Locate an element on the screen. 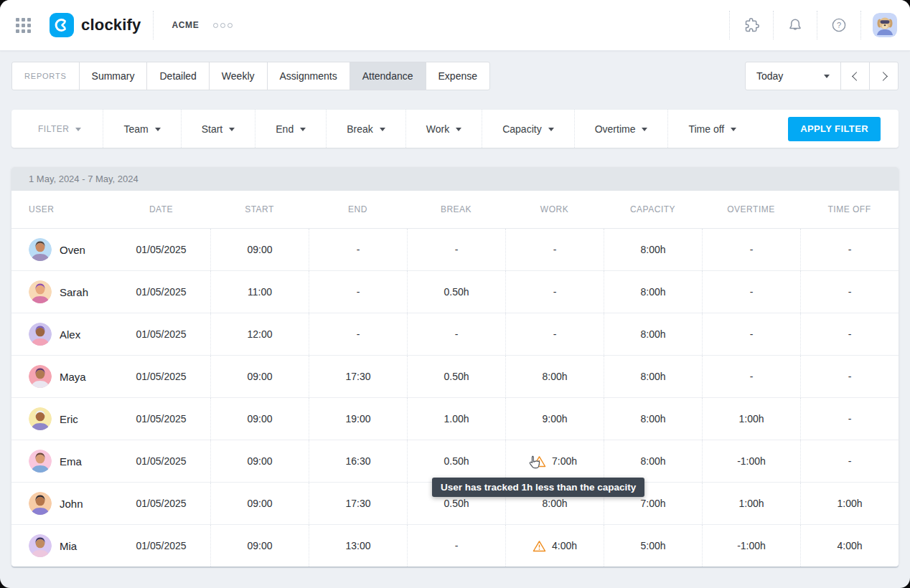  filter-work: Work is located at coordinates (444, 129).